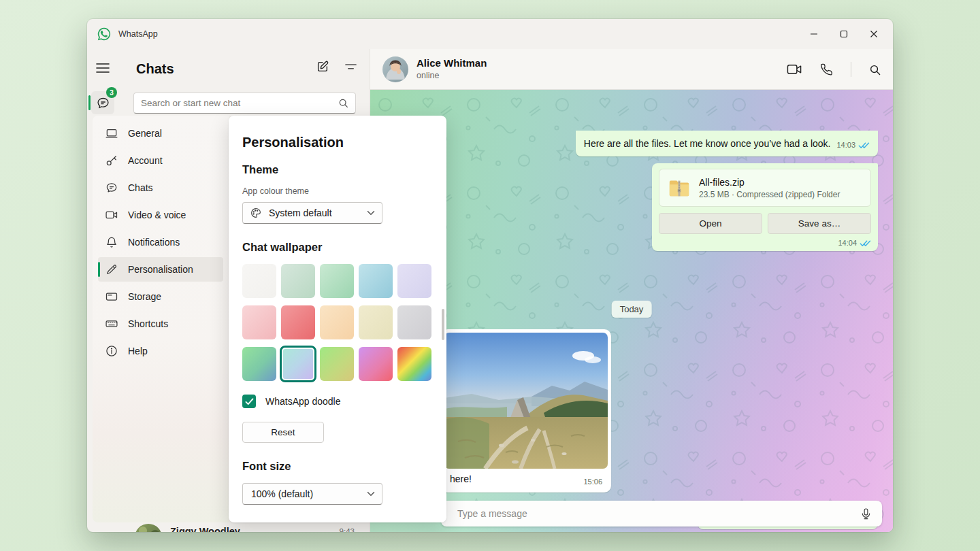  What do you see at coordinates (112, 242) in the screenshot?
I see `bell-icon` at bounding box center [112, 242].